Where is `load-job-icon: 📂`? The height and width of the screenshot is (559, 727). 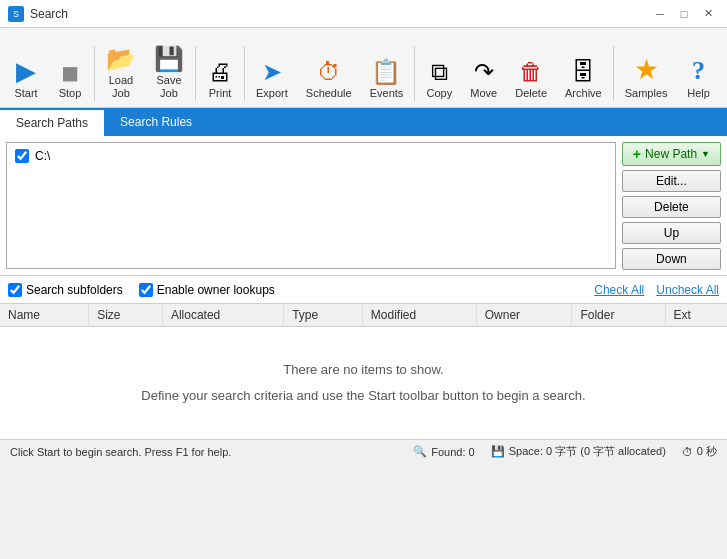
load-job-icon: 📂 is located at coordinates (121, 59).